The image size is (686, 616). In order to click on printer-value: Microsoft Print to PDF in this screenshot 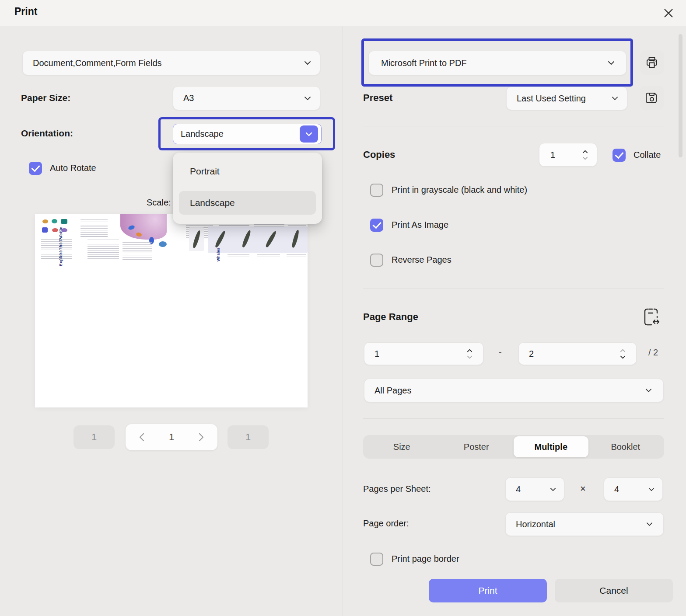, I will do `click(424, 63)`.